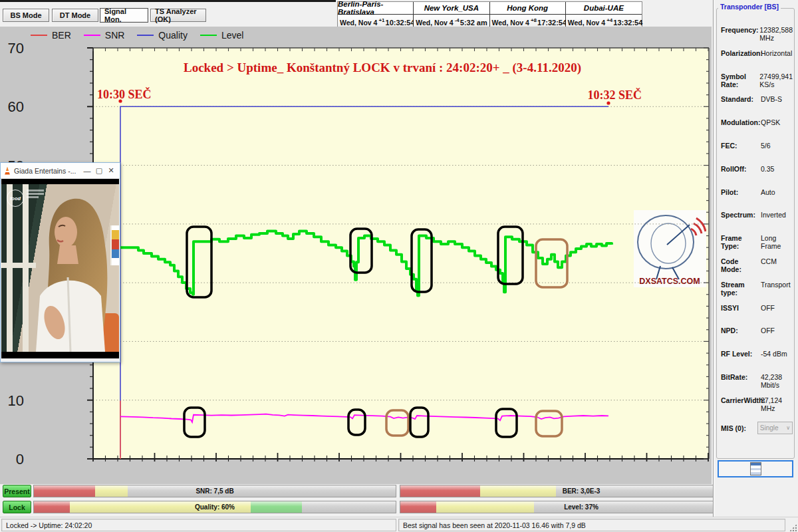  I want to click on vlc-titlebar: Giada Entertains -... — ▢ ✕, so click(60, 171).